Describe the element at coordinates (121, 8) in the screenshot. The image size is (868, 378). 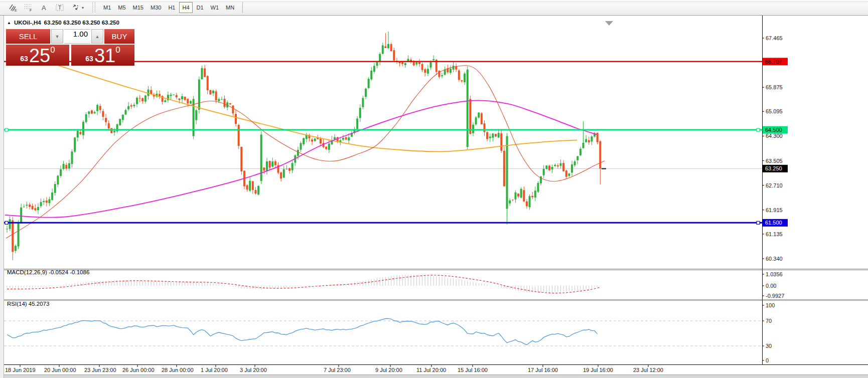
I see `tab-timeframe-M5: M5` at that location.